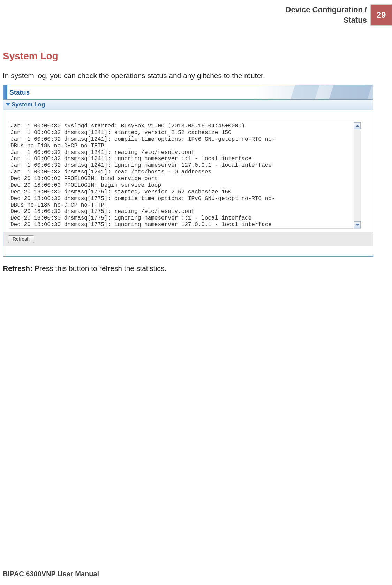 This screenshot has width=392, height=585. Describe the element at coordinates (188, 92) in the screenshot. I see `status-bar: Status` at that location.